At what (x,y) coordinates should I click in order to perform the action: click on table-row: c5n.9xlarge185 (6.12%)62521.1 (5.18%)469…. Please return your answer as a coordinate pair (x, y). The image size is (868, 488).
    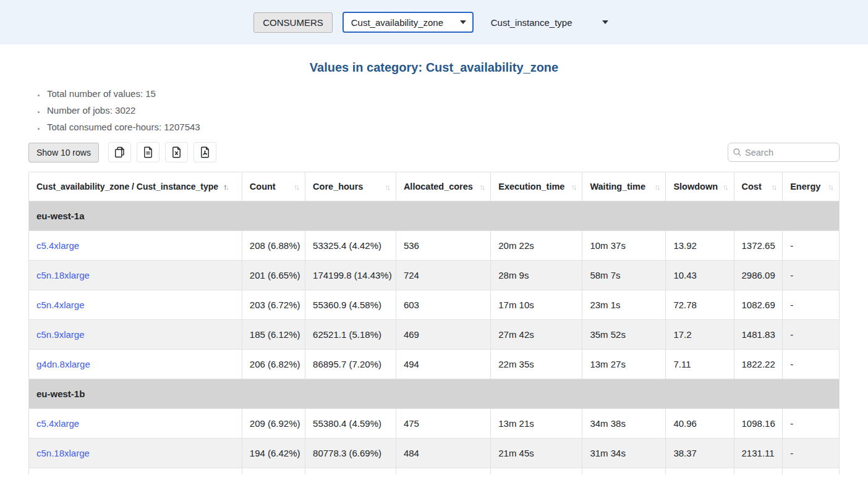
    Looking at the image, I should click on (434, 335).